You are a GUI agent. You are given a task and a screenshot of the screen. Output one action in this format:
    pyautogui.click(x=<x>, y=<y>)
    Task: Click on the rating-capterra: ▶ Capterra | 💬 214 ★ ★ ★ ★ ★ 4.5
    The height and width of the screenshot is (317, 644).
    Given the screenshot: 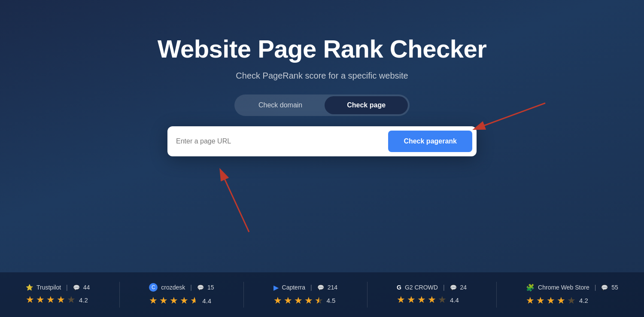 What is the action you would take?
    pyautogui.click(x=306, y=295)
    